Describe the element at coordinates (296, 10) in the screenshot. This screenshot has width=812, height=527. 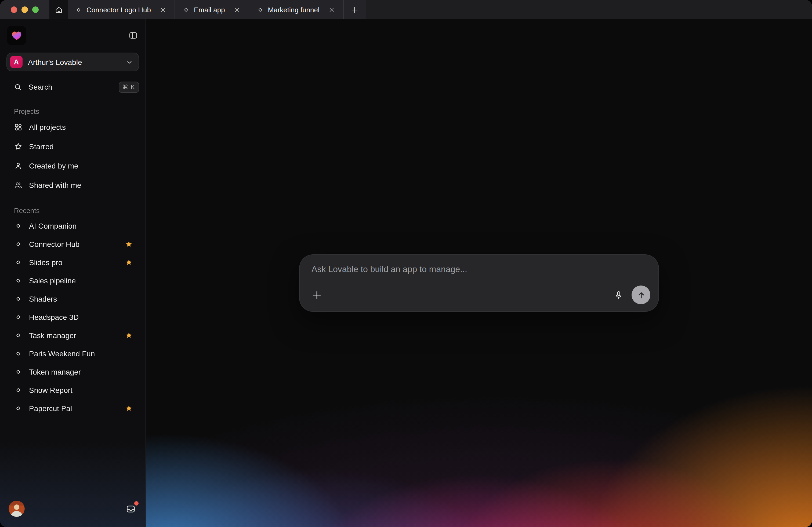
I see `project-tab: Marketing funnel` at that location.